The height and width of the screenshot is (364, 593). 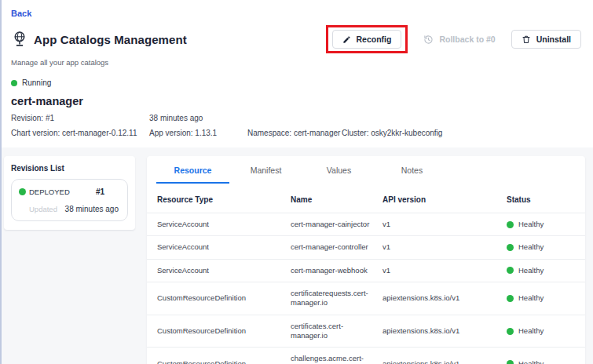 I want to click on cell-name: cert-manager-controller, so click(x=336, y=248).